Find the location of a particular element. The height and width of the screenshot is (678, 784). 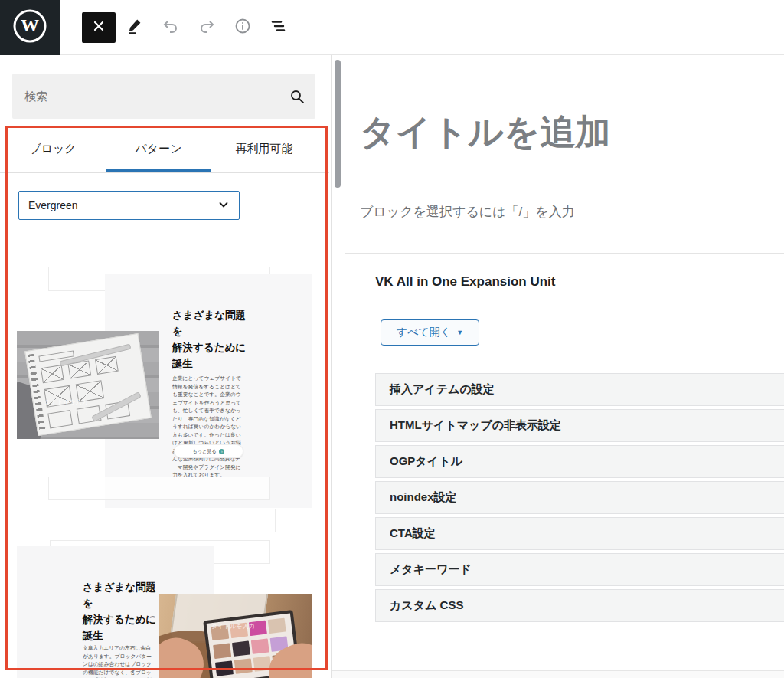

metabox-separator is located at coordinates (564, 253).